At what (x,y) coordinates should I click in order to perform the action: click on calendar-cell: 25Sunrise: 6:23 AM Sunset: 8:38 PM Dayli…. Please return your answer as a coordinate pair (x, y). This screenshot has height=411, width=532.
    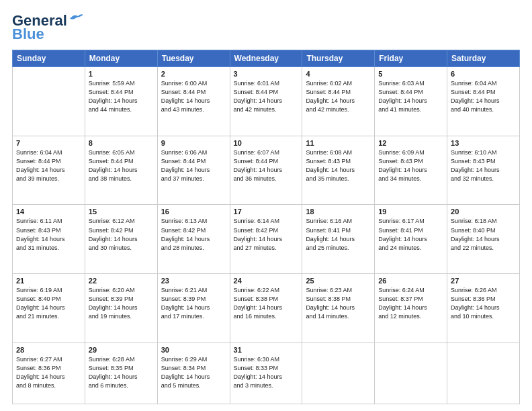
    Looking at the image, I should click on (339, 309).